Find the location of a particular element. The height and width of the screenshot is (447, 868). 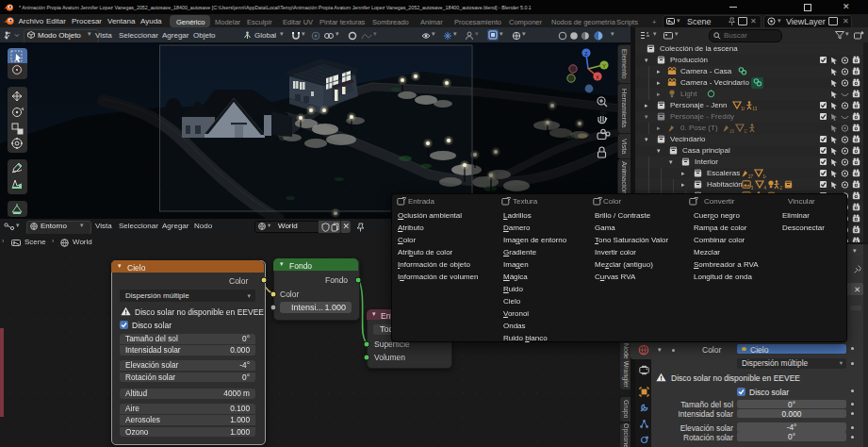

svg-text: 14 is located at coordinates (765, 177).